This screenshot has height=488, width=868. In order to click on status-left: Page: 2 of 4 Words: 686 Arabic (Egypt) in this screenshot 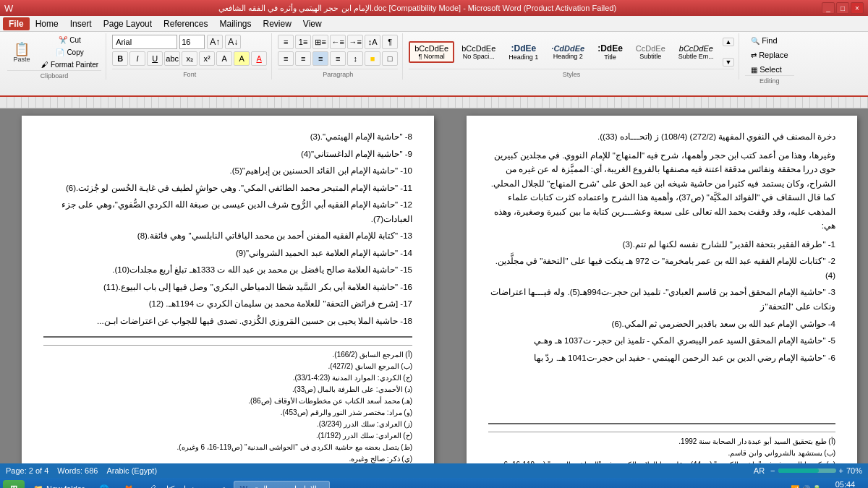, I will do `click(81, 471)`.